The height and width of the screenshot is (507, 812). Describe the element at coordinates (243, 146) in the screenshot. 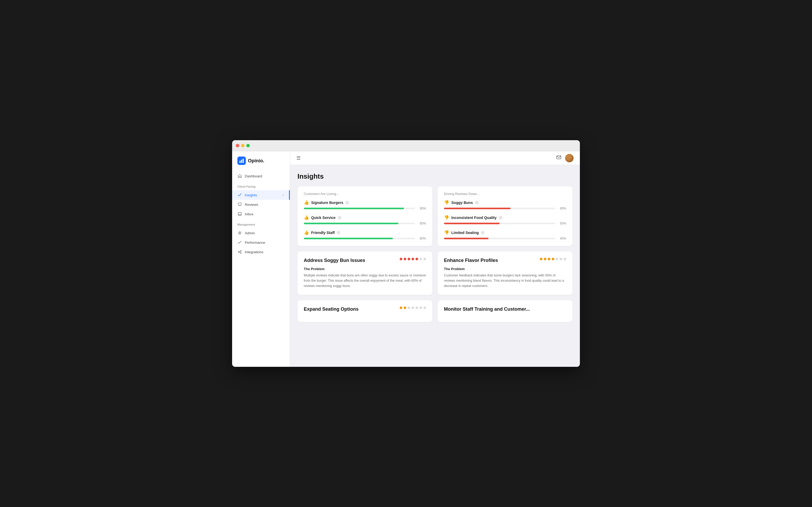

I see `minimize-button` at that location.